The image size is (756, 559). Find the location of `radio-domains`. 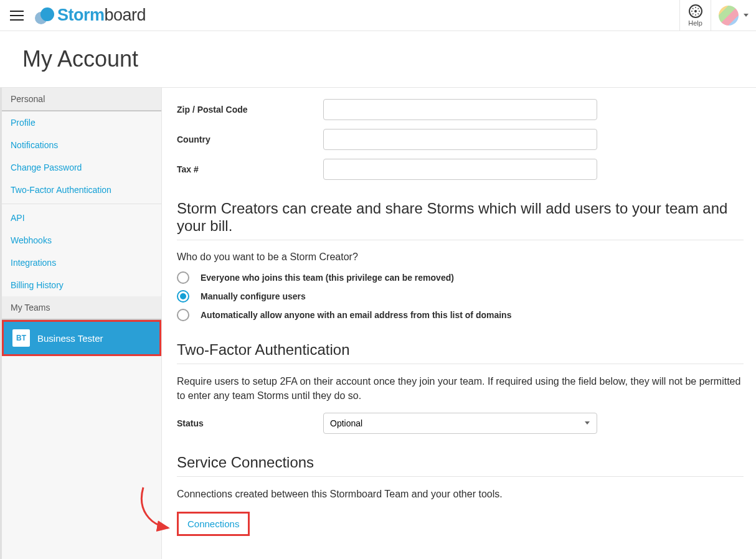

radio-domains is located at coordinates (183, 315).